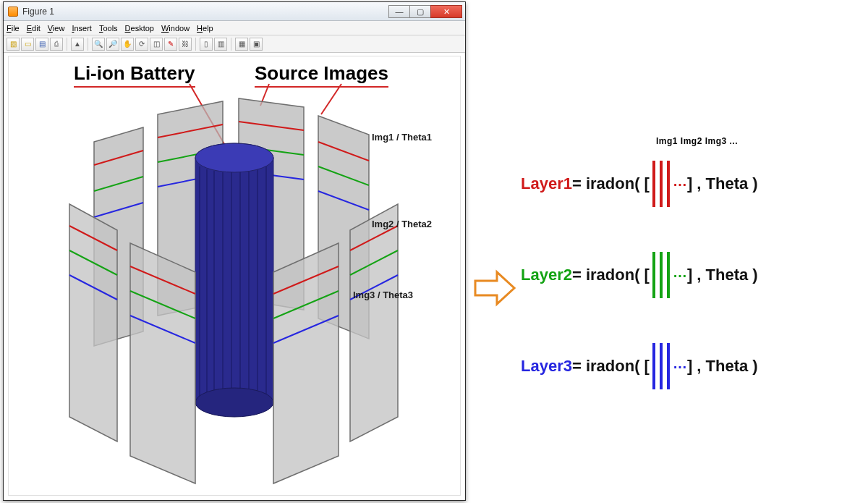 This screenshot has height=503, width=868. What do you see at coordinates (256, 44) in the screenshot?
I see `axes-icon: ▣` at bounding box center [256, 44].